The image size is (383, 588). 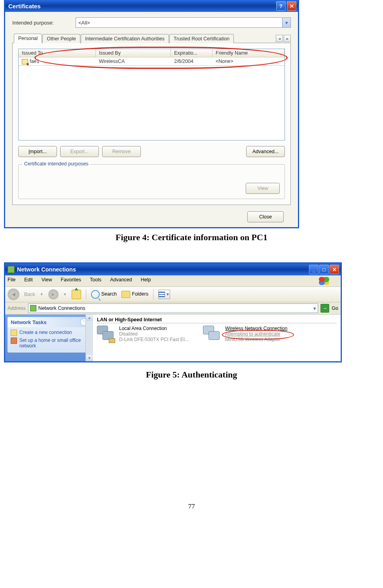 I want to click on column-issued-to: Issued To, so click(x=57, y=53).